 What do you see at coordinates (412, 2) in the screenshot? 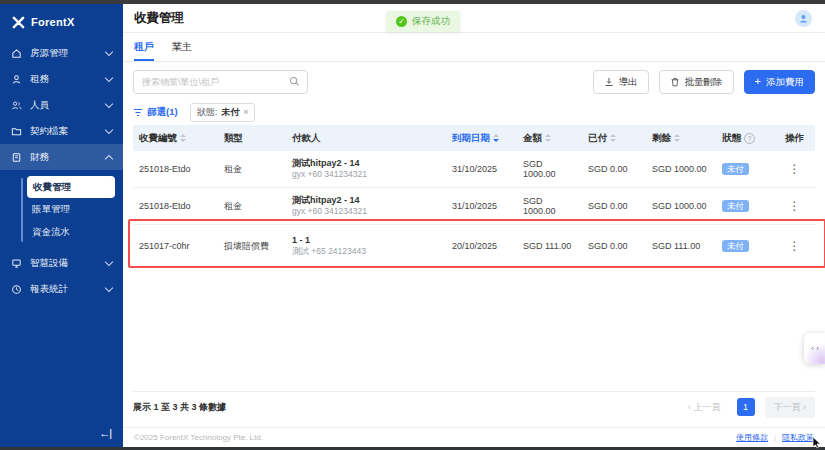
I see `window-top-edge` at bounding box center [412, 2].